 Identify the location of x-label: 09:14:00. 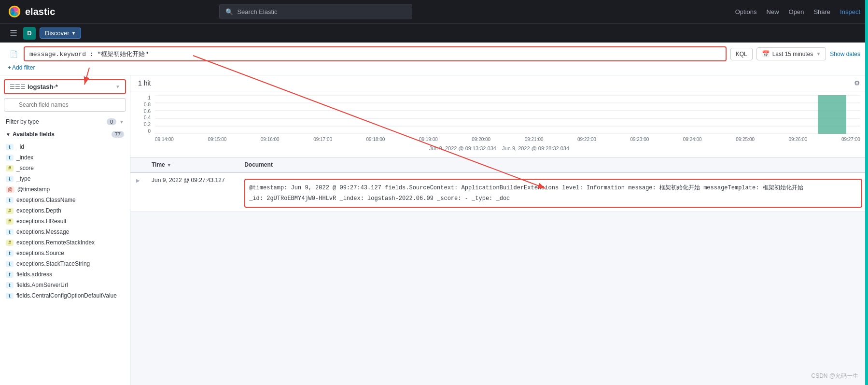
(164, 139).